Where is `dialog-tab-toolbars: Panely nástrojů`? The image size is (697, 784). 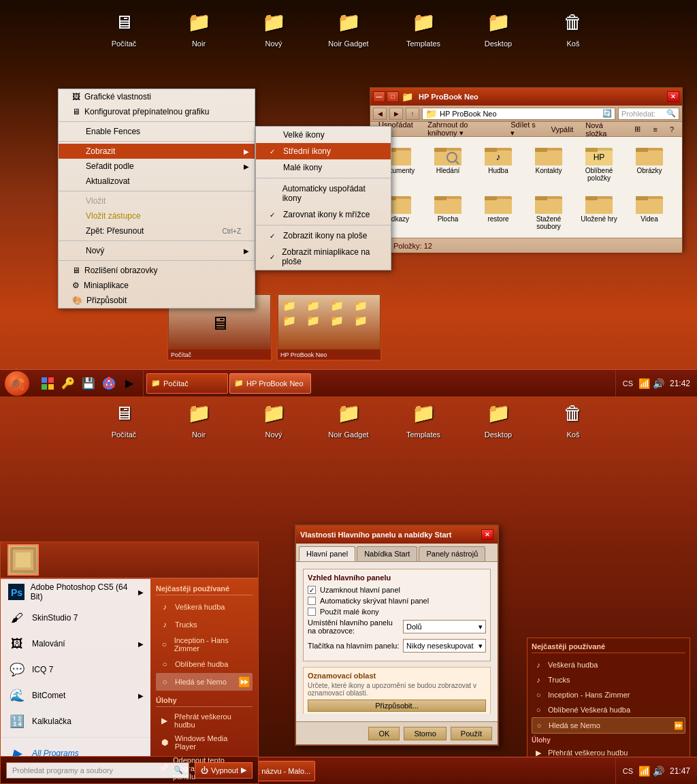
dialog-tab-toolbars: Panely nástrojů is located at coordinates (452, 554).